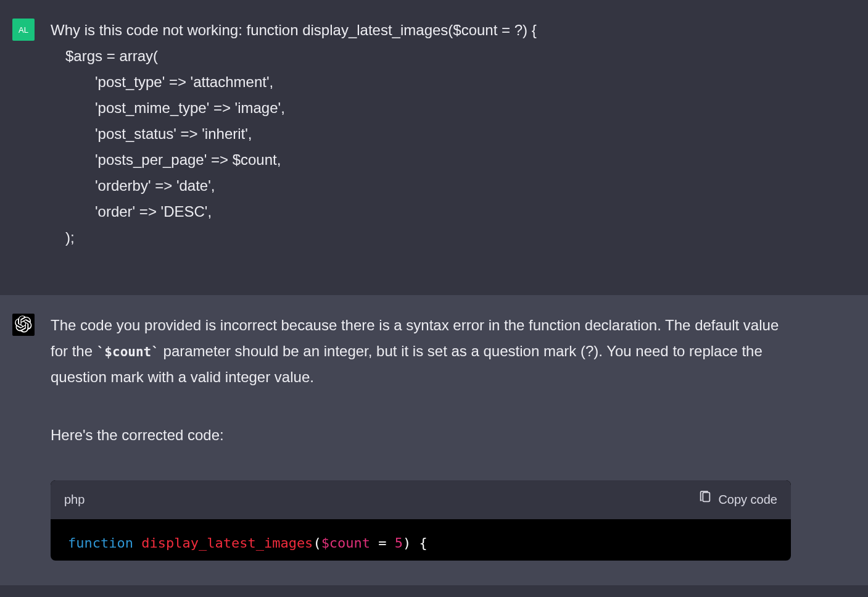  Describe the element at coordinates (421, 56) in the screenshot. I see `user-code-line: $args = array(` at that location.